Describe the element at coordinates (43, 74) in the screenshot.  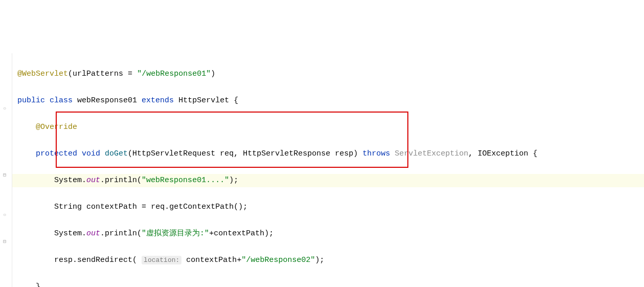
I see `annotation: @WebServlet` at that location.